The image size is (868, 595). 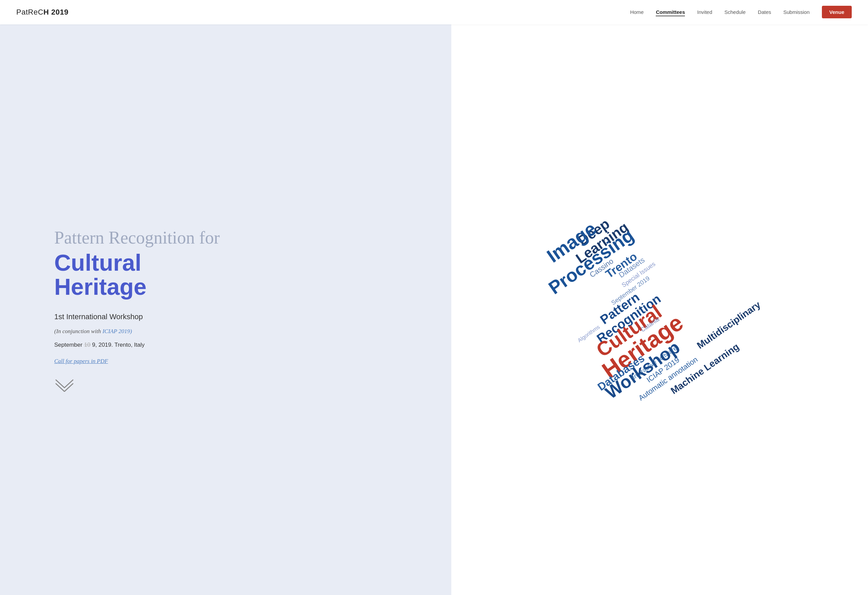 What do you see at coordinates (239, 361) in the screenshot?
I see `hero-cfp: Call for papers in PDF` at bounding box center [239, 361].